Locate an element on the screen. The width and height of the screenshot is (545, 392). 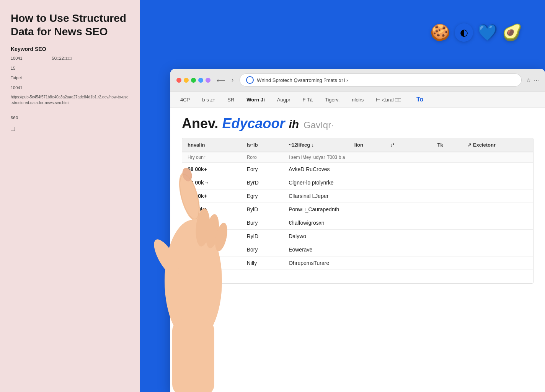
traffic-light-purple is located at coordinates (208, 80).